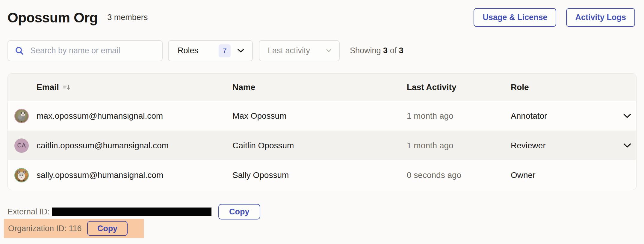  What do you see at coordinates (322, 145) in the screenshot?
I see `member-row: CA caitlin.opossum@humansignal.com Caitl…` at bounding box center [322, 145].